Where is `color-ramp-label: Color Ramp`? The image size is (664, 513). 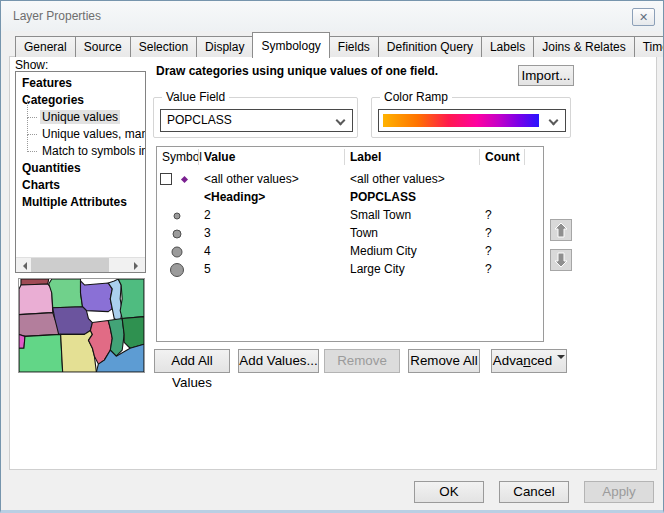 color-ramp-label: Color Ramp is located at coordinates (416, 97).